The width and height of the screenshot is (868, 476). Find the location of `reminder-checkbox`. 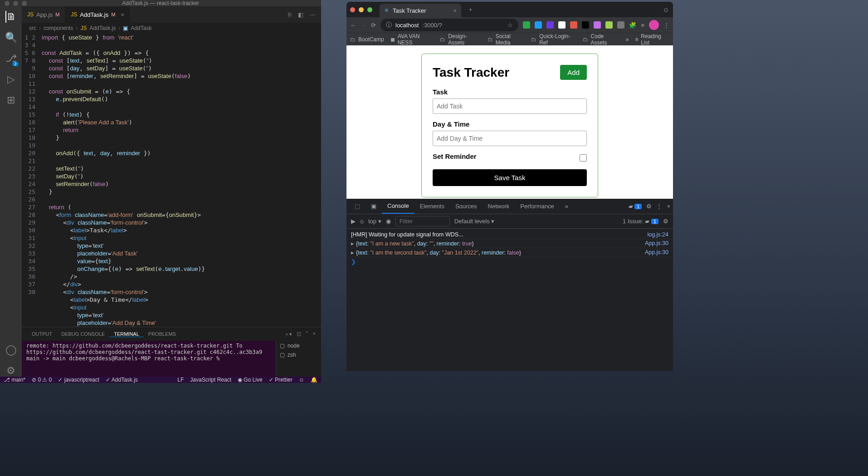

reminder-checkbox is located at coordinates (583, 158).